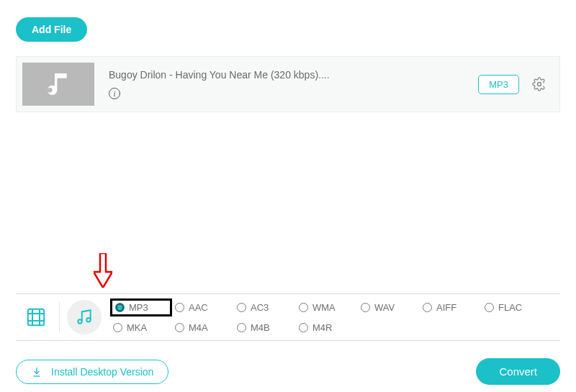 Image resolution: width=576 pixels, height=392 pixels. I want to click on format-option-ac3: AC3, so click(265, 308).